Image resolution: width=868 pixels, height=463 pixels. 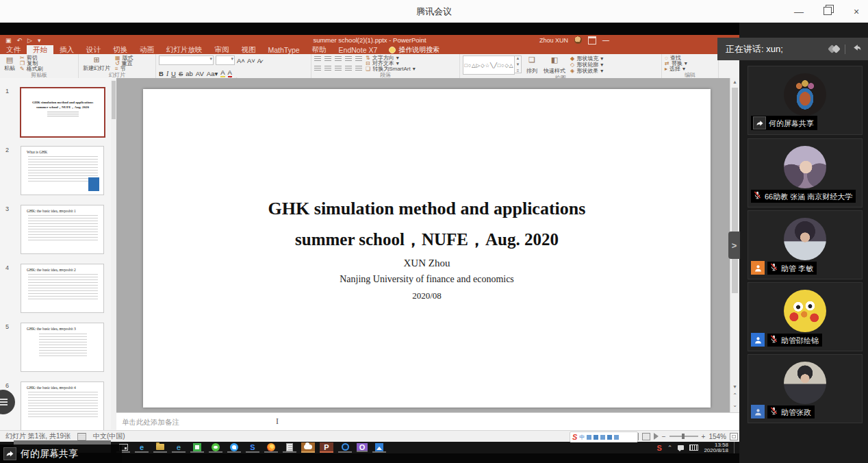 I want to click on participant-tile: 助管邵绘锦, so click(x=805, y=316).